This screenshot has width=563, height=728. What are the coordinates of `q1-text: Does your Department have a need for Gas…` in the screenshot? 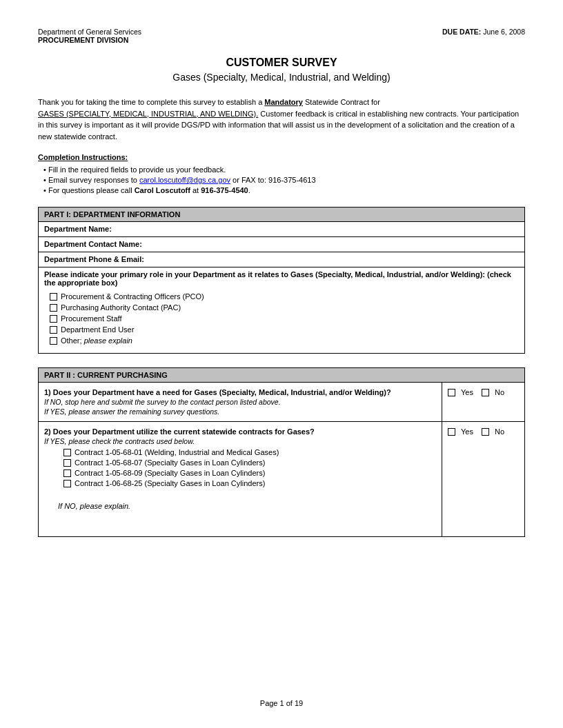 It's located at (222, 392).